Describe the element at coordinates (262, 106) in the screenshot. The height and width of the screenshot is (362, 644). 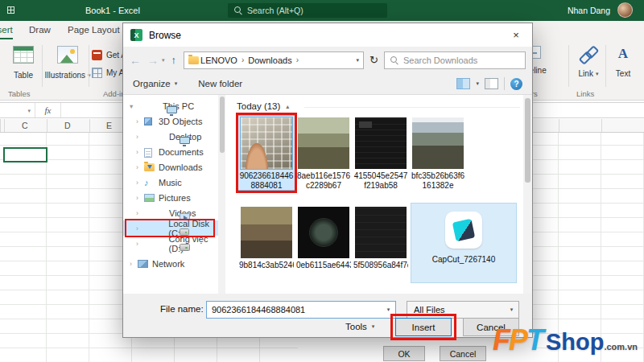
I see `group-header-today: Today (13) ▴` at that location.